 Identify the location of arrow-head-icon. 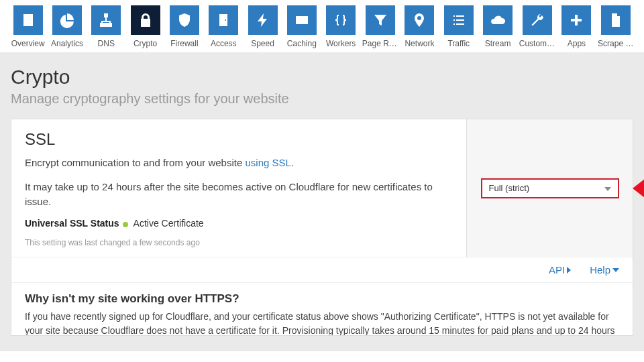
(639, 188).